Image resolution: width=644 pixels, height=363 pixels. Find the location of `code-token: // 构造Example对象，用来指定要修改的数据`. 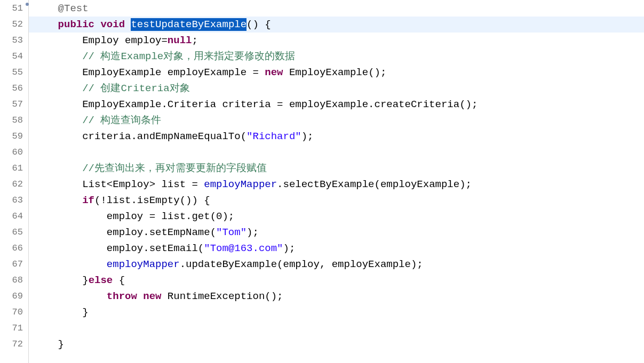

code-token: // 构造Example对象，用来指定要修改的数据 is located at coordinates (189, 57).